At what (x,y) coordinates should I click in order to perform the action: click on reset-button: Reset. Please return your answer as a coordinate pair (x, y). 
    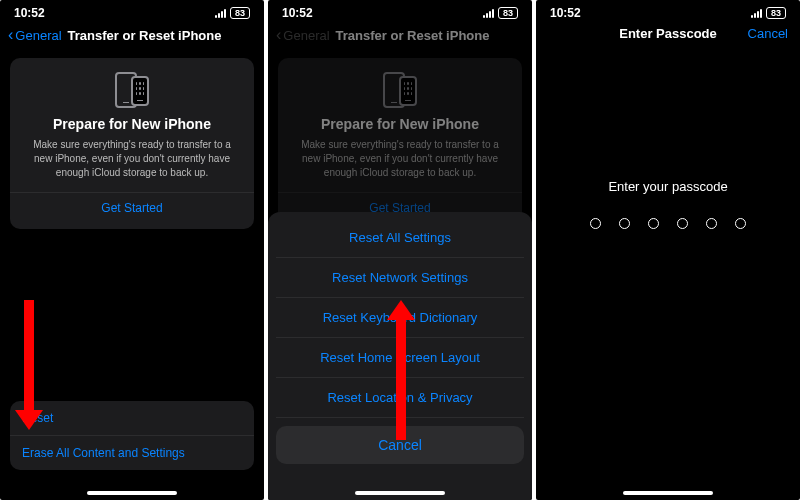
    Looking at the image, I should click on (132, 418).